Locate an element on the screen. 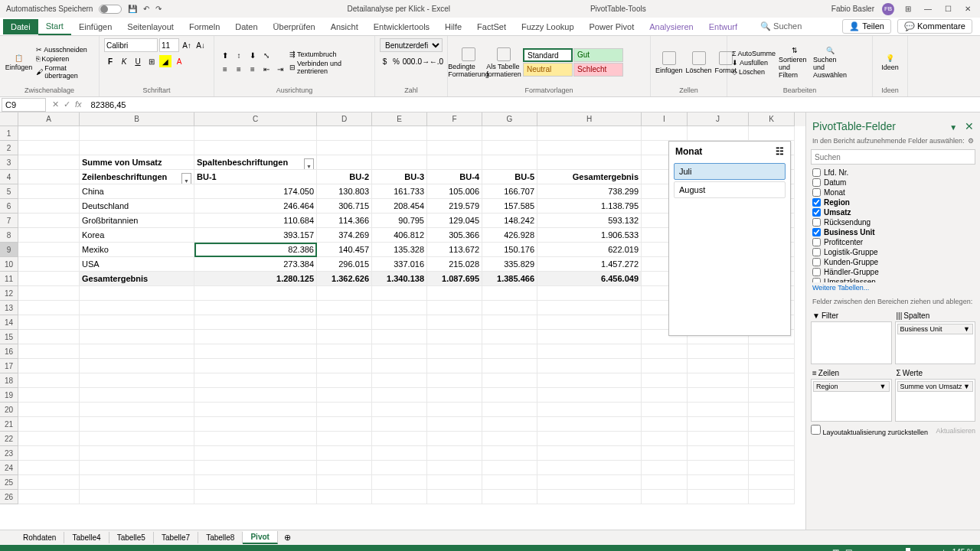 The height and width of the screenshot is (551, 980). cancel-formula-icon: ✕ is located at coordinates (55, 104).